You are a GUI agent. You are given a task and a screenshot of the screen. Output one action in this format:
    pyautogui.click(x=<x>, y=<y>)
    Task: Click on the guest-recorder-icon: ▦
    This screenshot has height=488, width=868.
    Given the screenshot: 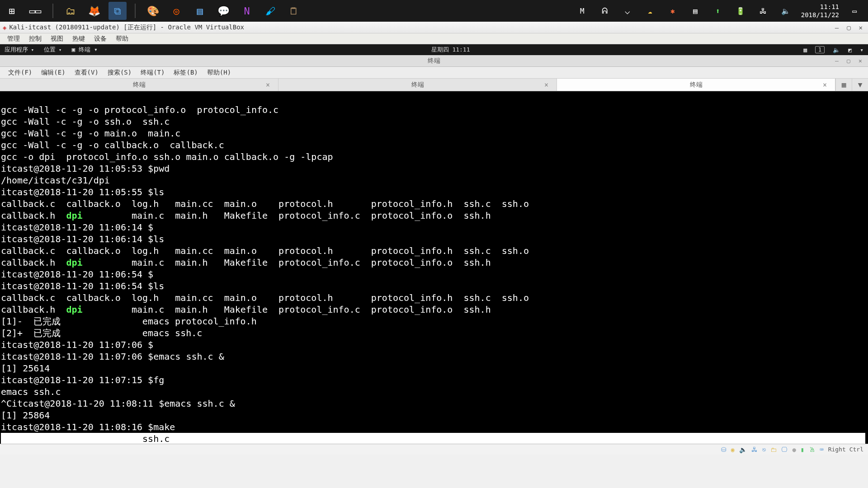 What is the action you would take?
    pyautogui.click(x=805, y=50)
    